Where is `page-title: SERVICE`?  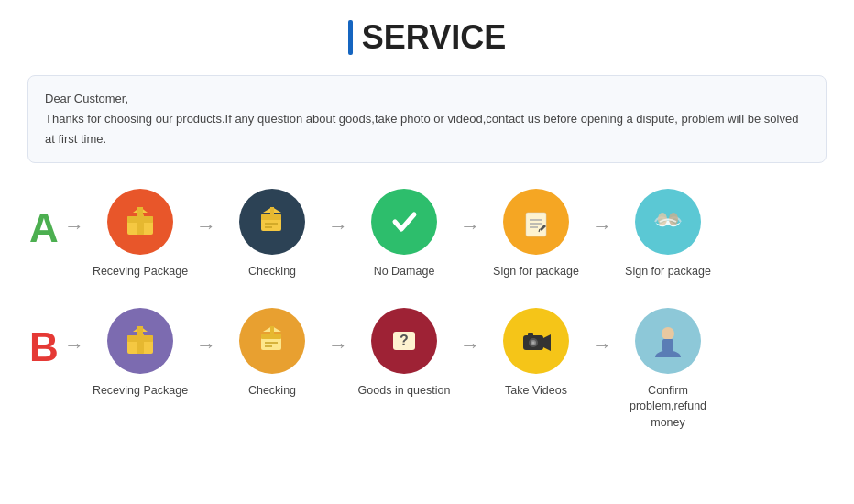 page-title: SERVICE is located at coordinates (427, 38).